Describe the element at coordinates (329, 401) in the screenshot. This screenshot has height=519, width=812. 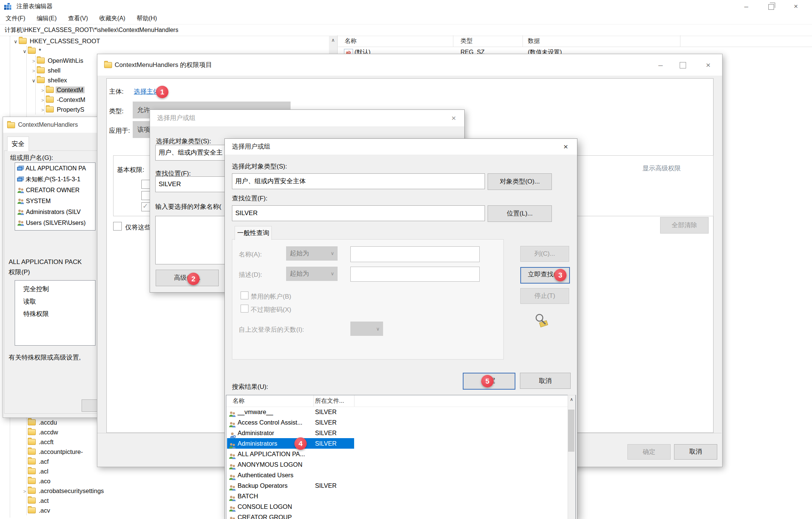
I see `results-col-folder: 所在文件...` at that location.